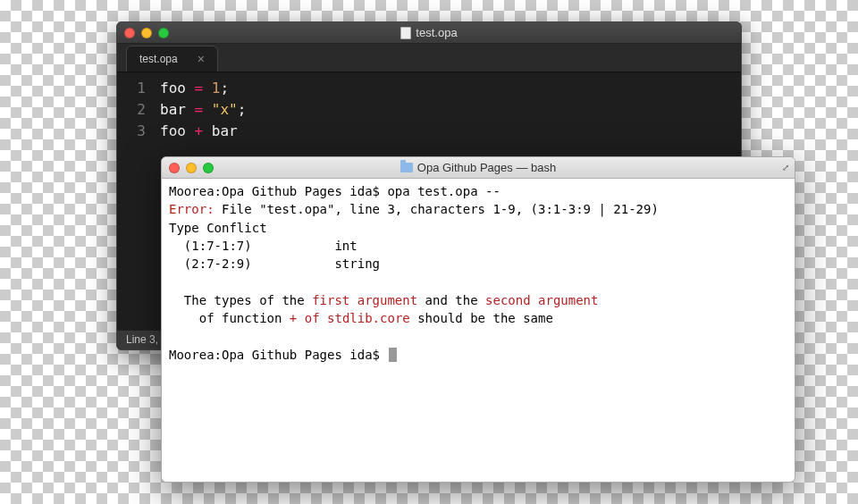 The height and width of the screenshot is (504, 858). What do you see at coordinates (131, 110) in the screenshot?
I see `line-number: 2` at bounding box center [131, 110].